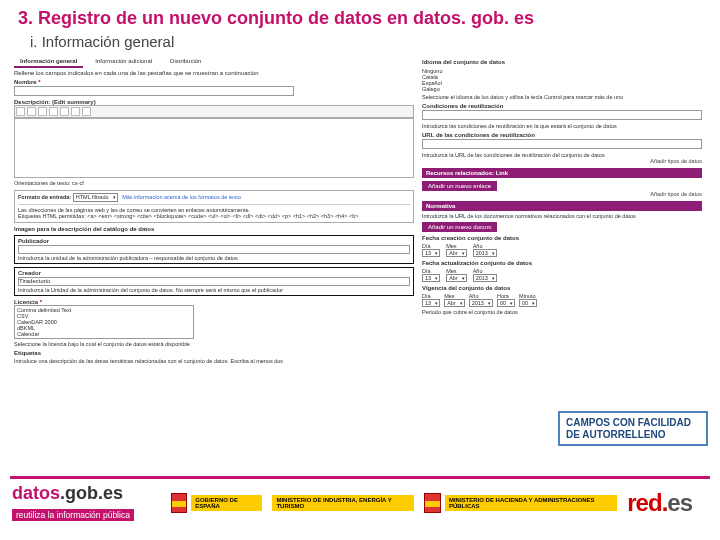  Describe the element at coordinates (214, 210) in the screenshot. I see `html-note-line1: Las direcciones de las páginas web y las…` at that location.